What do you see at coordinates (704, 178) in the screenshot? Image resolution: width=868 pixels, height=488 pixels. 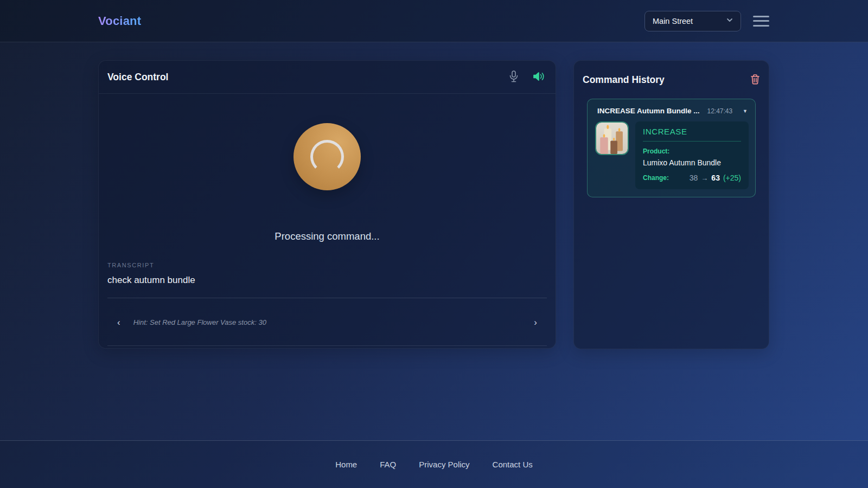 I see `arrow-right-icon: →` at bounding box center [704, 178].